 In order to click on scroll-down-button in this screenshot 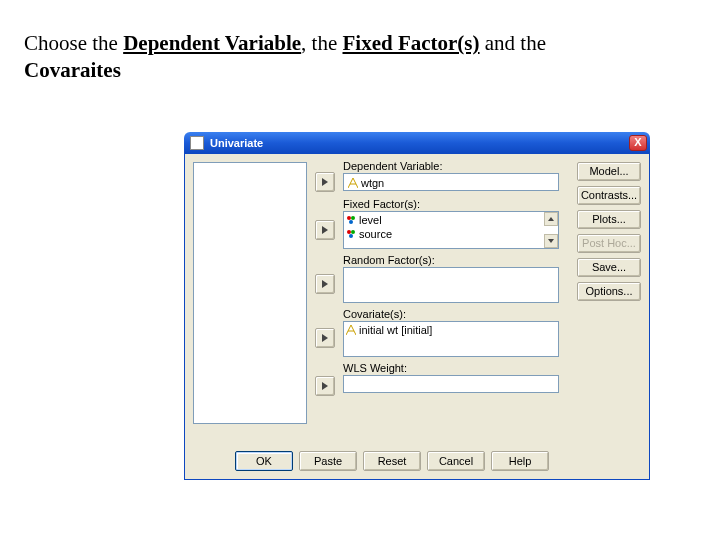, I will do `click(551, 241)`.